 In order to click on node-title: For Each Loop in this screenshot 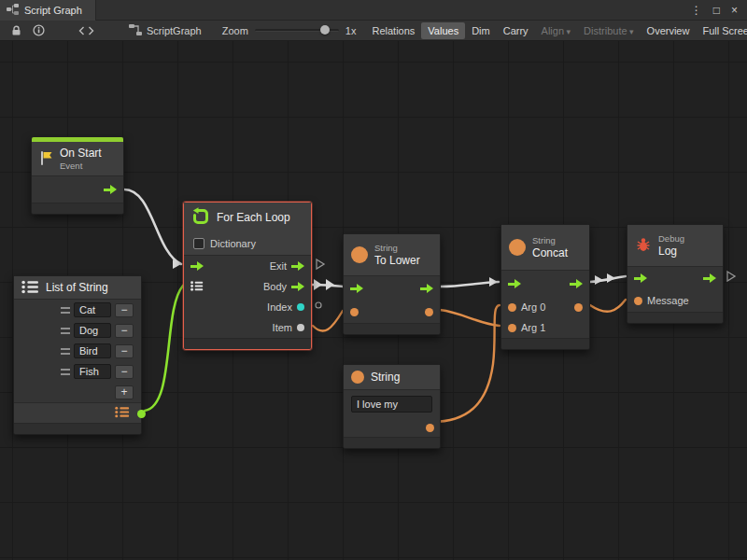, I will do `click(254, 217)`.